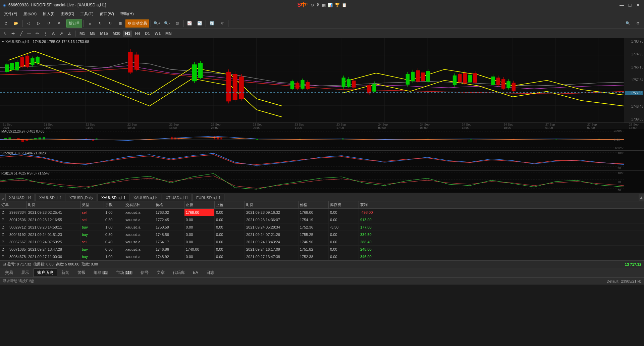  Describe the element at coordinates (146, 197) in the screenshot. I see `tab-xauusd-a-h4: XAUUSD.a,H4` at that location.